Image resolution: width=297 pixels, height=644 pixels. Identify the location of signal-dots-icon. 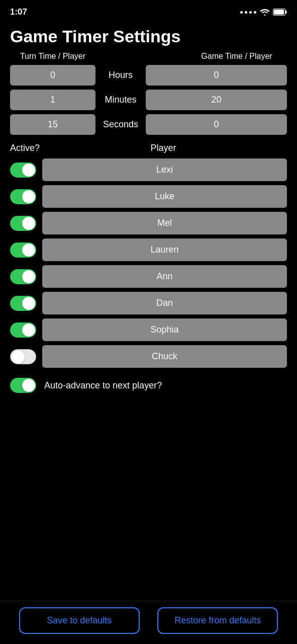
(248, 12).